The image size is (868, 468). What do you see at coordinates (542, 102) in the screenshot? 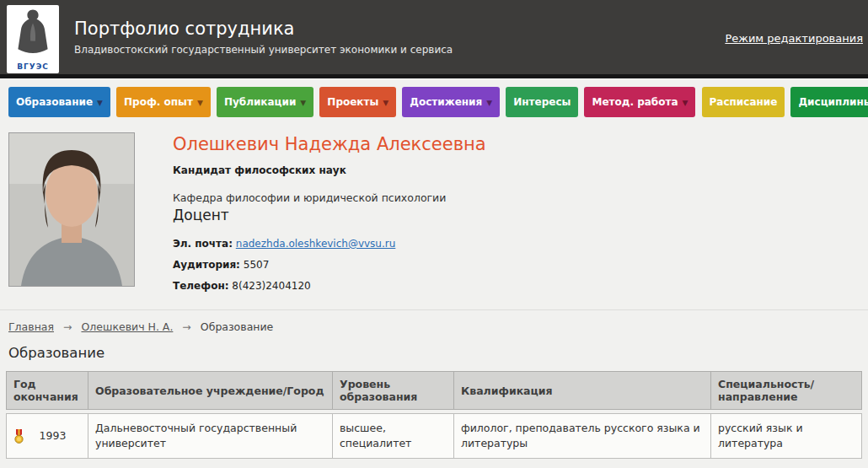
I see `nav-item-label: Интересы` at bounding box center [542, 102].